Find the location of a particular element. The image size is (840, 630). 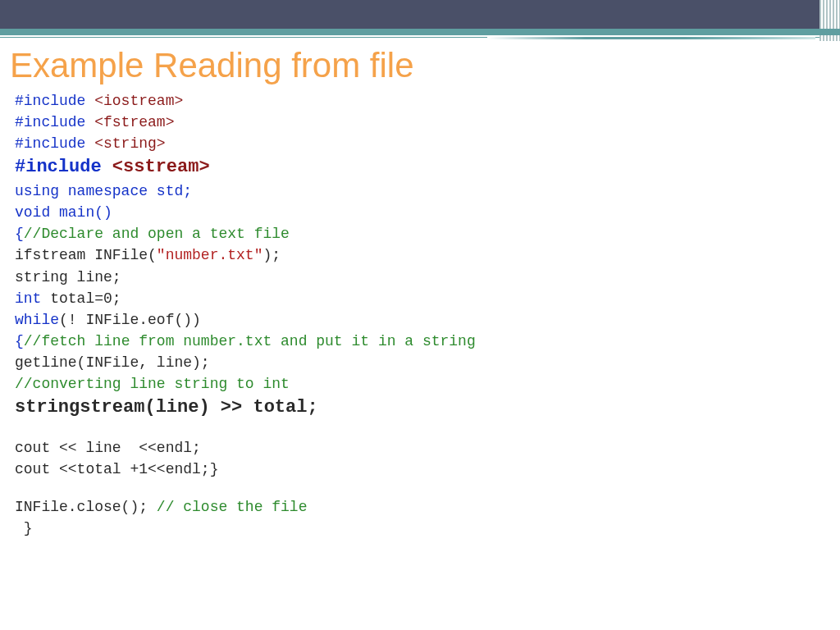

keyword: using namespace is located at coordinates (85, 191).